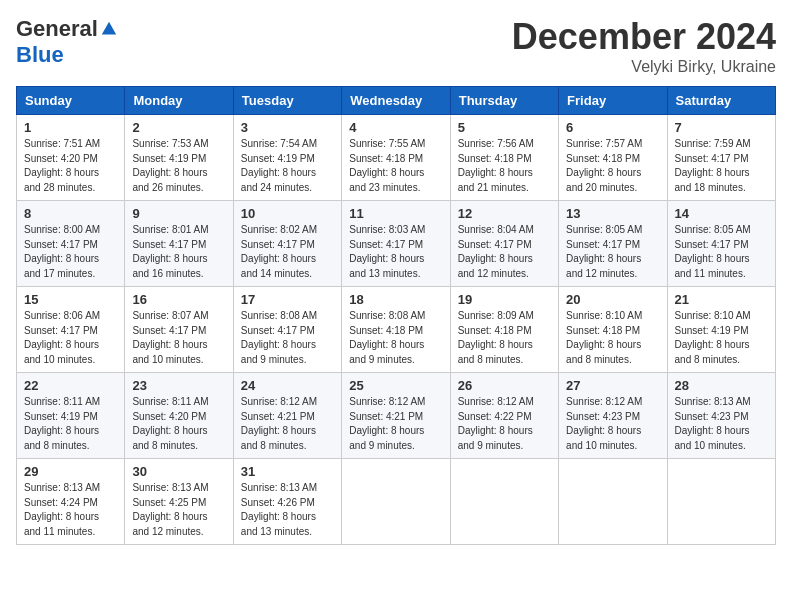 This screenshot has height=612, width=792. What do you see at coordinates (396, 502) in the screenshot?
I see `calendar-week-row: 29Sunrise: 8:13 AMSunset: 4:24 PMDayligh…` at bounding box center [396, 502].